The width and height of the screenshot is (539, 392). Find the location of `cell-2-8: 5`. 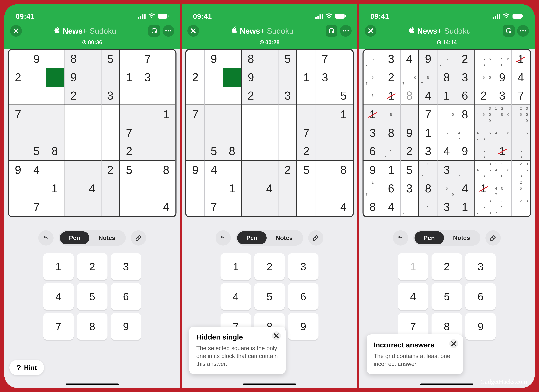

cell-2-8: 5 is located at coordinates (344, 96).